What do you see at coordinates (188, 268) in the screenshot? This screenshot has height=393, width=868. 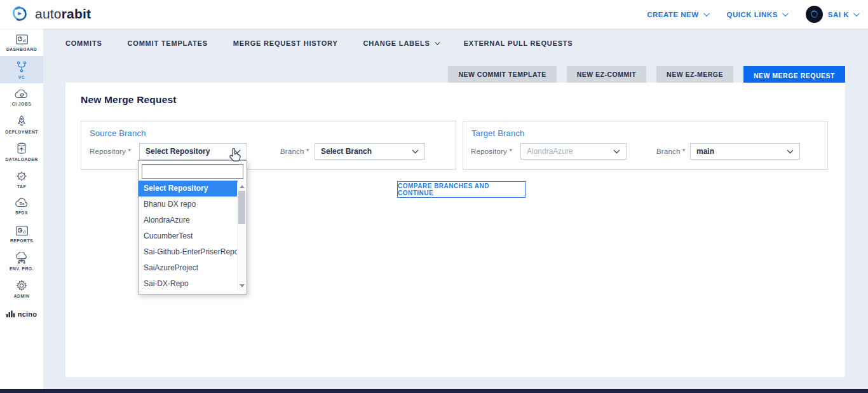 I see `repository-option: SaiAzureProject` at bounding box center [188, 268].